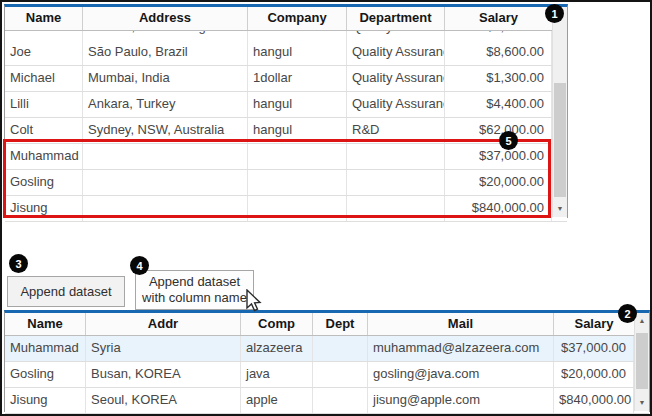 The width and height of the screenshot is (652, 416). I want to click on grid-cell: apple, so click(277, 400).